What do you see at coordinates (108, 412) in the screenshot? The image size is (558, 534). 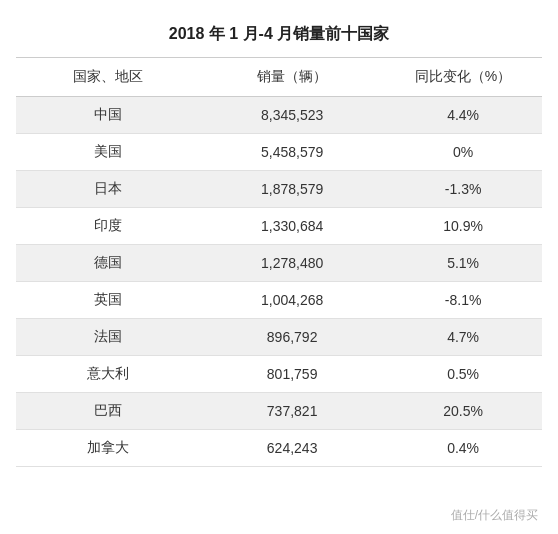 I see `cell-country: 巴西` at bounding box center [108, 412].